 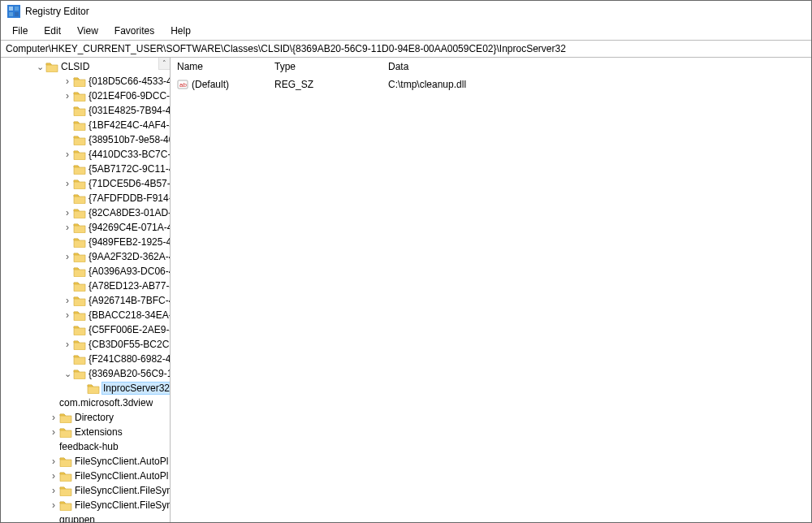 What do you see at coordinates (57, 11) in the screenshot?
I see `window-title: Registry Editor` at bounding box center [57, 11].